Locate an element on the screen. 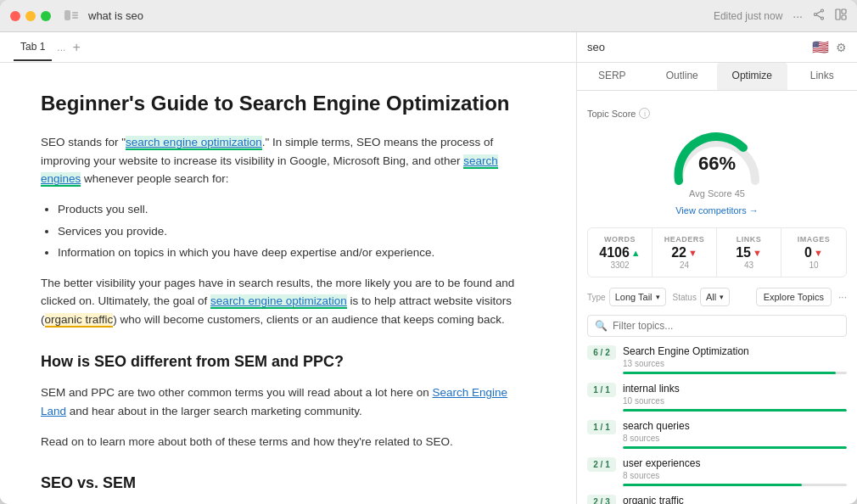 The width and height of the screenshot is (857, 504). organic-traffic-link: organic traffic is located at coordinates (80, 321).